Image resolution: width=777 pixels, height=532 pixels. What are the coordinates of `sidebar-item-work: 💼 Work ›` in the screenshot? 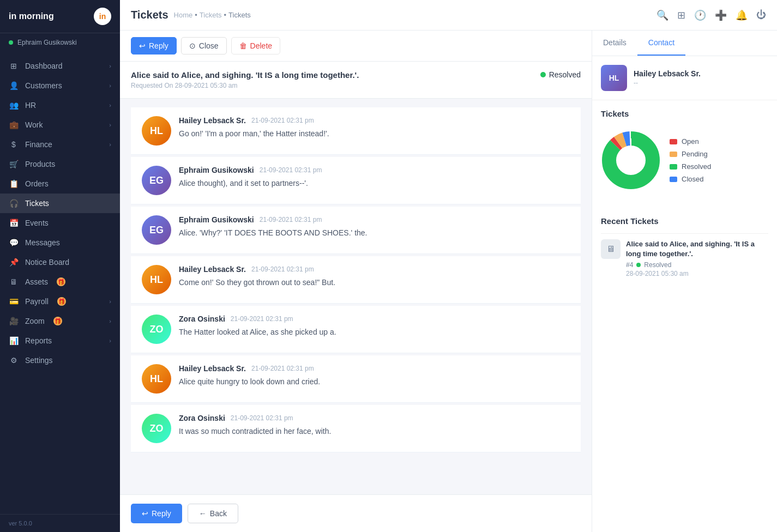 It's located at (60, 125).